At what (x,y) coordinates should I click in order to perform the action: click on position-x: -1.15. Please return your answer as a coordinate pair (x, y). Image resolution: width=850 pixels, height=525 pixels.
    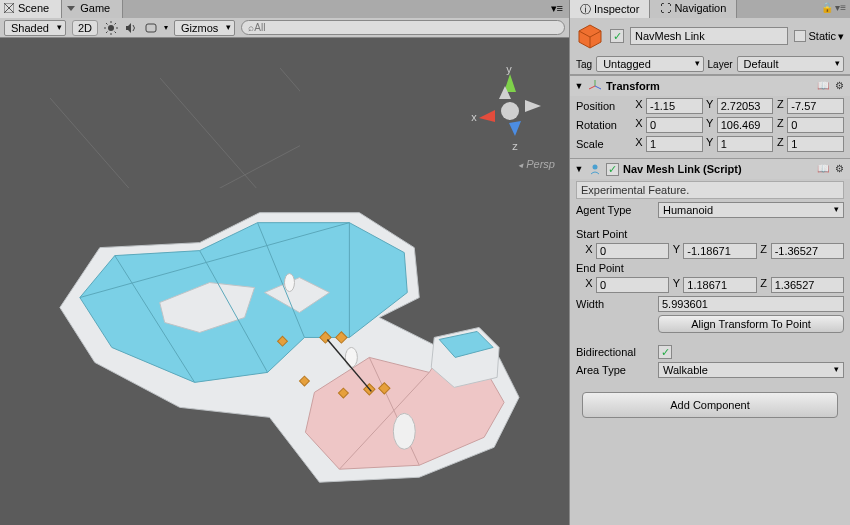
    Looking at the image, I should click on (674, 106).